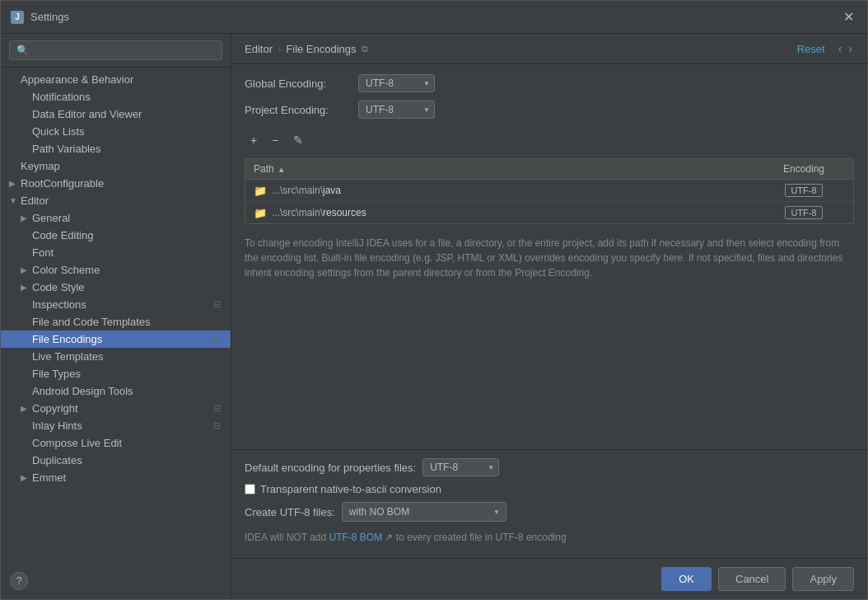 This screenshot has width=868, height=600. What do you see at coordinates (115, 148) in the screenshot?
I see `sidebar-item-path-variables: Path Variables` at bounding box center [115, 148].